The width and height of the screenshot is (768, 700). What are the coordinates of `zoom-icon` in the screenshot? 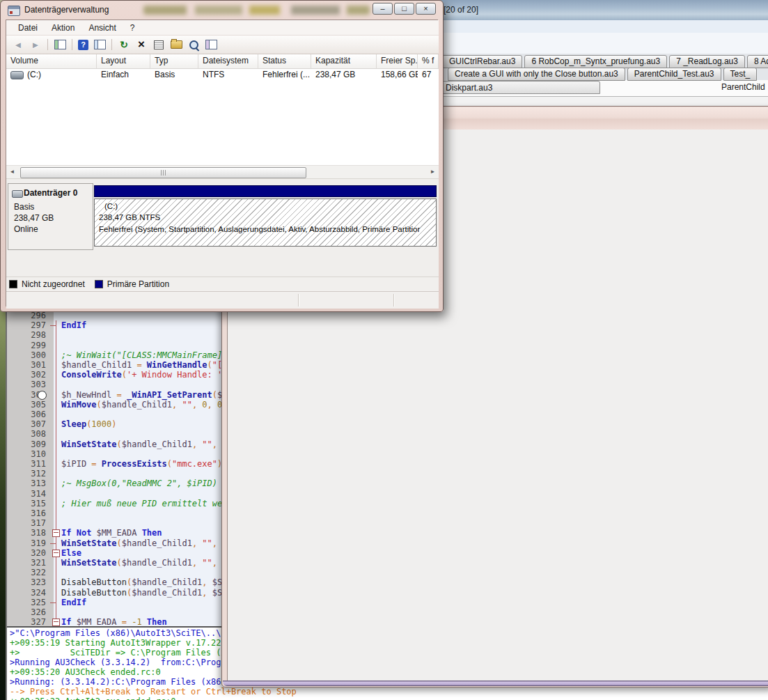 It's located at (194, 45).